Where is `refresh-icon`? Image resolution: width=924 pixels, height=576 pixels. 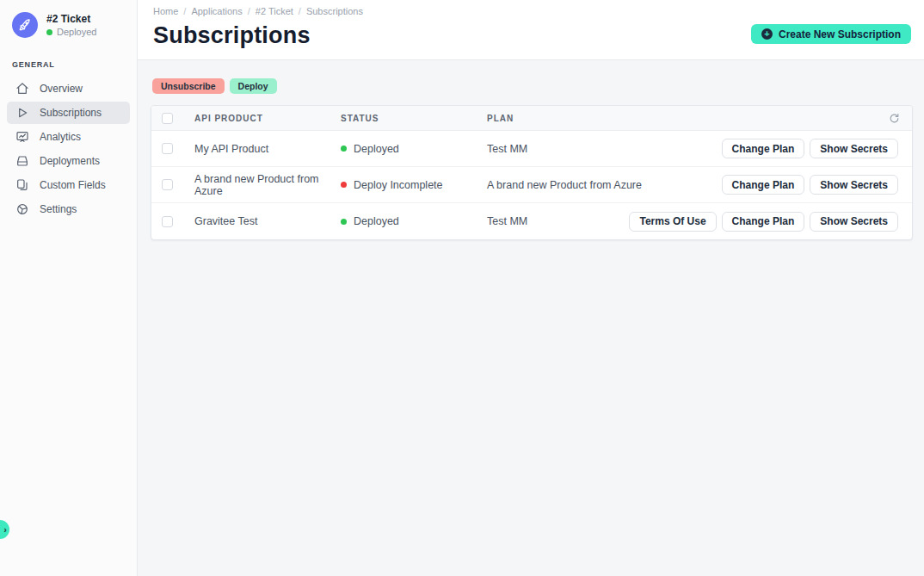
refresh-icon is located at coordinates (895, 119).